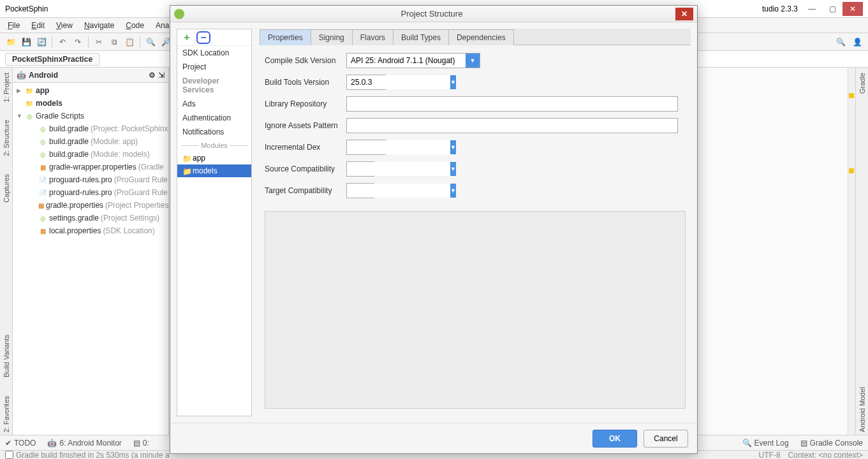 The image size is (868, 459). What do you see at coordinates (481, 37) in the screenshot?
I see `tab-dependencies: Dependencies` at bounding box center [481, 37].